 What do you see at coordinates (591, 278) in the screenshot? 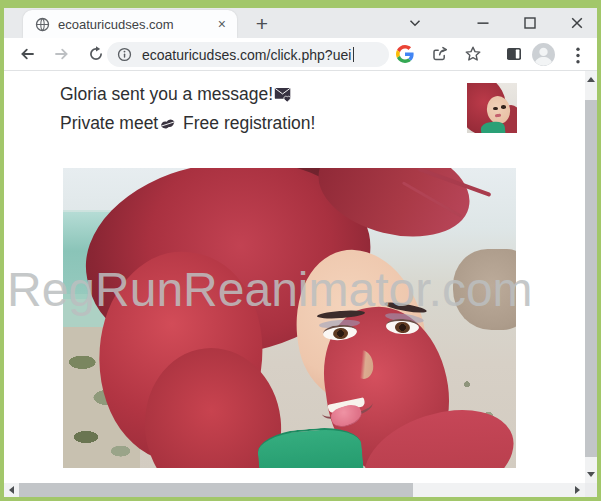
I see `vertical-scroll-thumb` at bounding box center [591, 278].